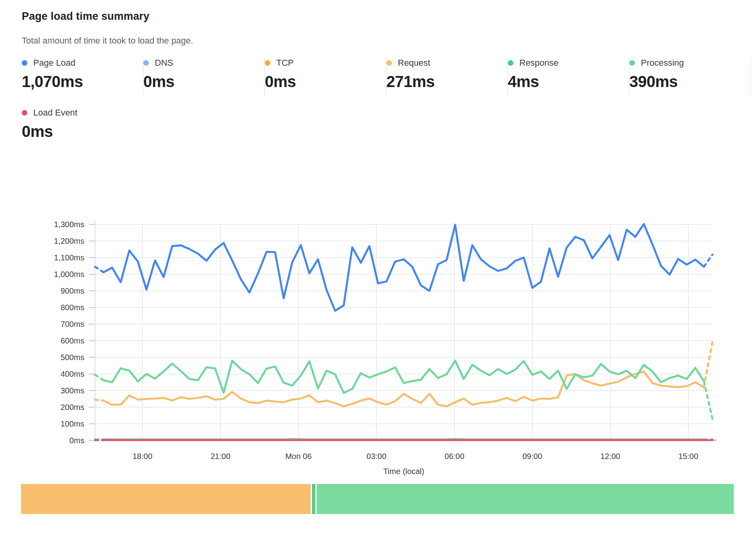 This screenshot has height=535, width=756. What do you see at coordinates (69, 241) in the screenshot?
I see `y-tick-label: 1,200ms` at bounding box center [69, 241].